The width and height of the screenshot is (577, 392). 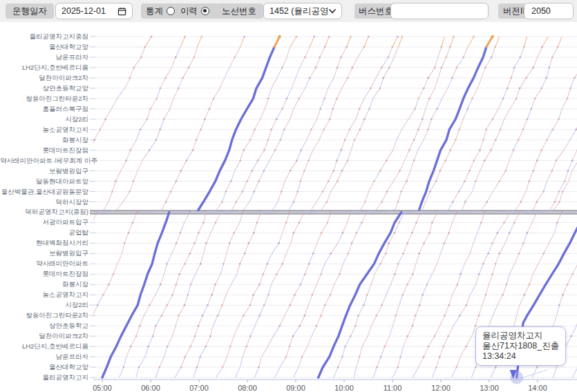 What do you see at coordinates (303, 11) in the screenshot?
I see `route-select: 1452 (율리공영차:` at bounding box center [303, 11].